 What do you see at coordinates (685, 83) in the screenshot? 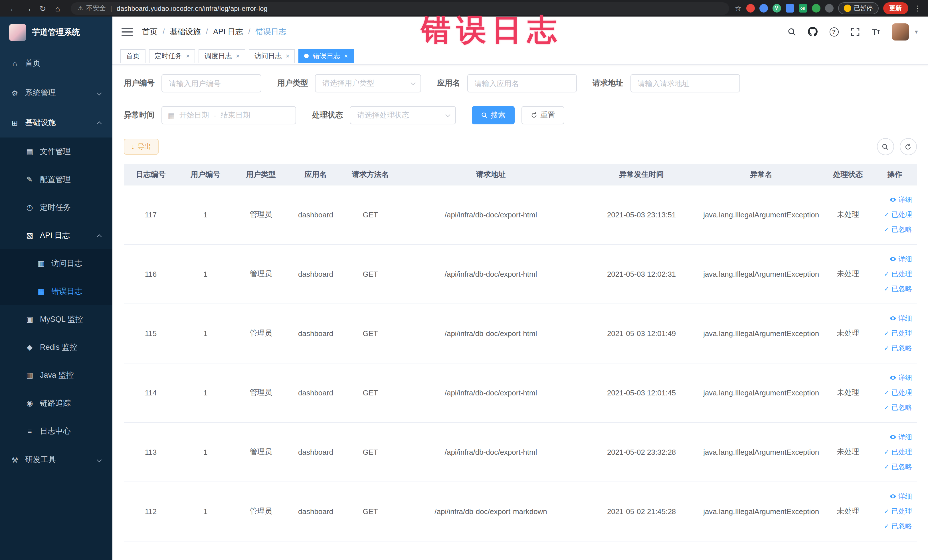
I see `request-url-input` at bounding box center [685, 83].